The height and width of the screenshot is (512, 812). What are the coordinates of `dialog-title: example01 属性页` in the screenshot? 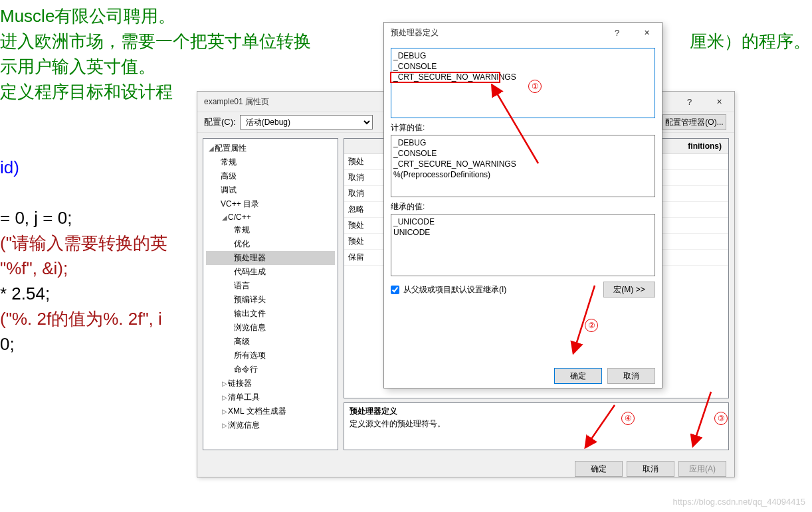 It's located at (237, 102).